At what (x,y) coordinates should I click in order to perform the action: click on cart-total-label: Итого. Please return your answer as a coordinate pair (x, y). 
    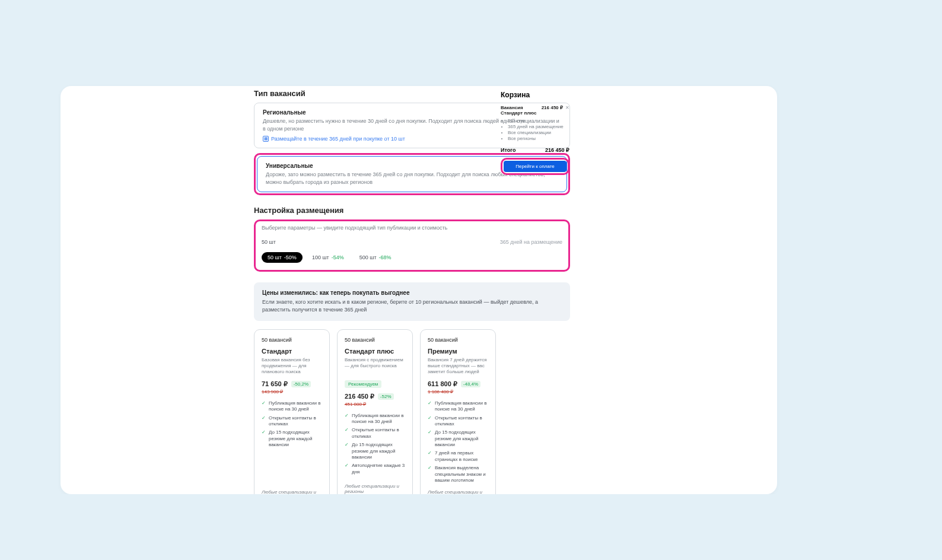
    Looking at the image, I should click on (508, 150).